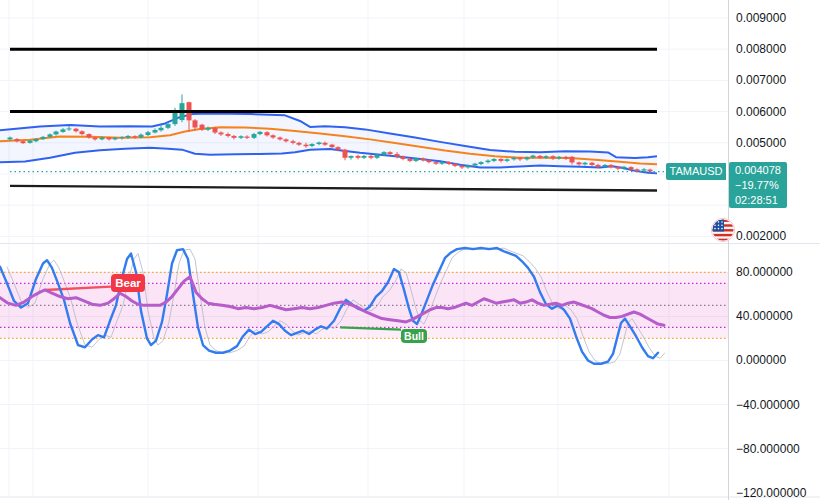 Image resolution: width=820 pixels, height=500 pixels. Describe the element at coordinates (768, 405) in the screenshot. I see `oscillator-tick-label: −40.000000` at that location.